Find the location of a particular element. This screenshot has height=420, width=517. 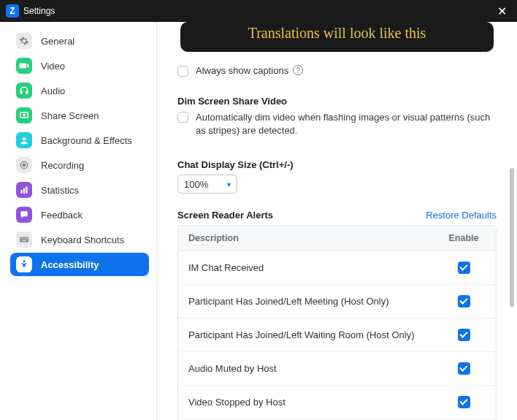

sidebar-item-label: Accessibility is located at coordinates (70, 264).